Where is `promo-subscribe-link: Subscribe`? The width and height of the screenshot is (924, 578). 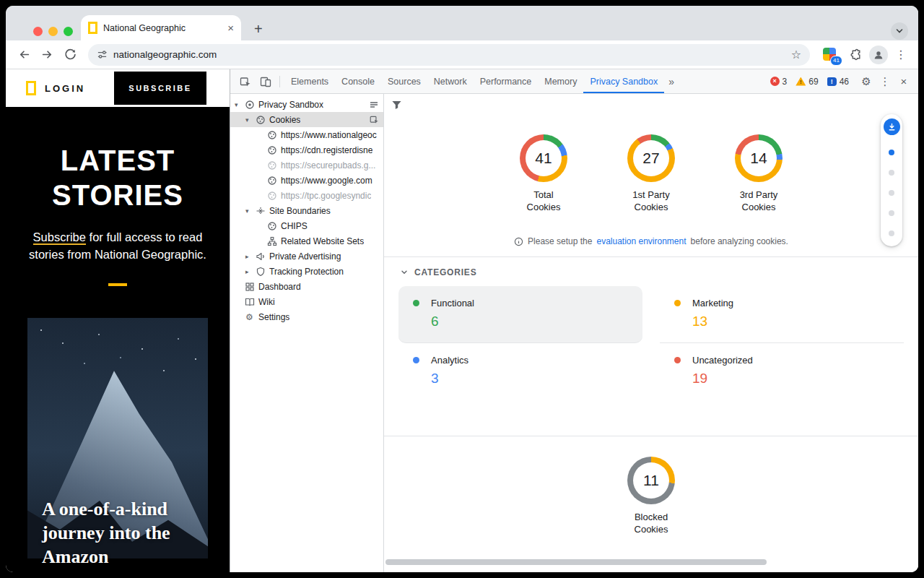
promo-subscribe-link: Subscribe is located at coordinates (59, 238).